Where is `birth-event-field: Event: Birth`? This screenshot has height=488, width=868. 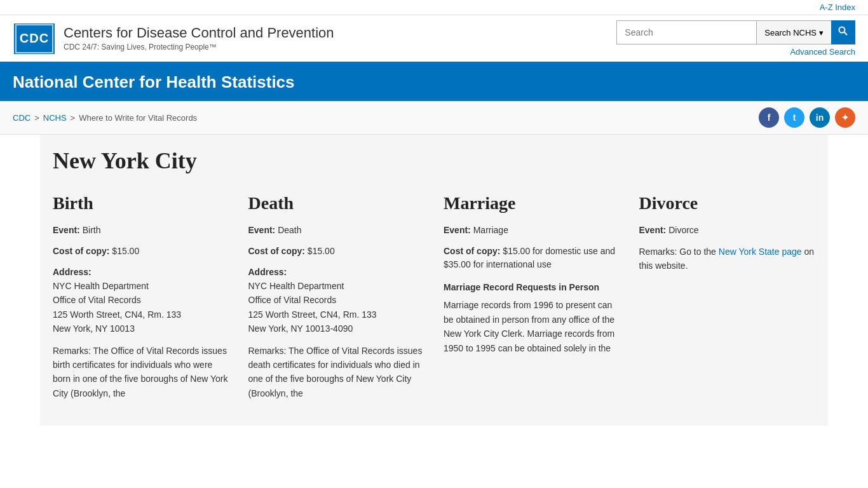 birth-event-field: Event: Birth is located at coordinates (141, 230).